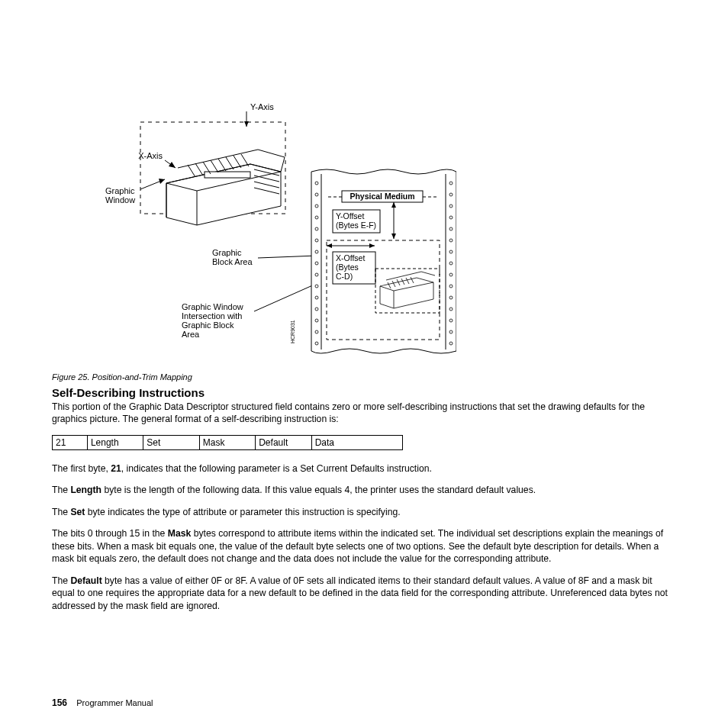  I want to click on figure-caption: Figure 25. Position-and-Trim Mapping, so click(254, 377).